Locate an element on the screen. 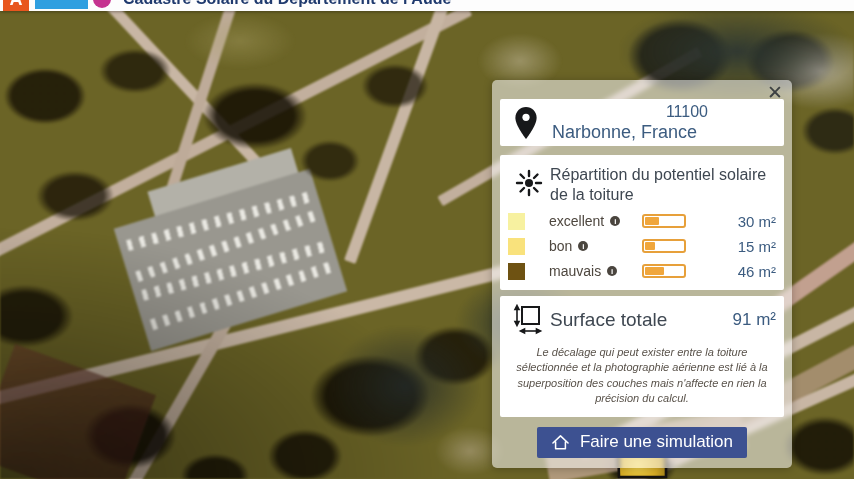 This screenshot has width=854, height=479. aude-department-logo: A is located at coordinates (16, 6).